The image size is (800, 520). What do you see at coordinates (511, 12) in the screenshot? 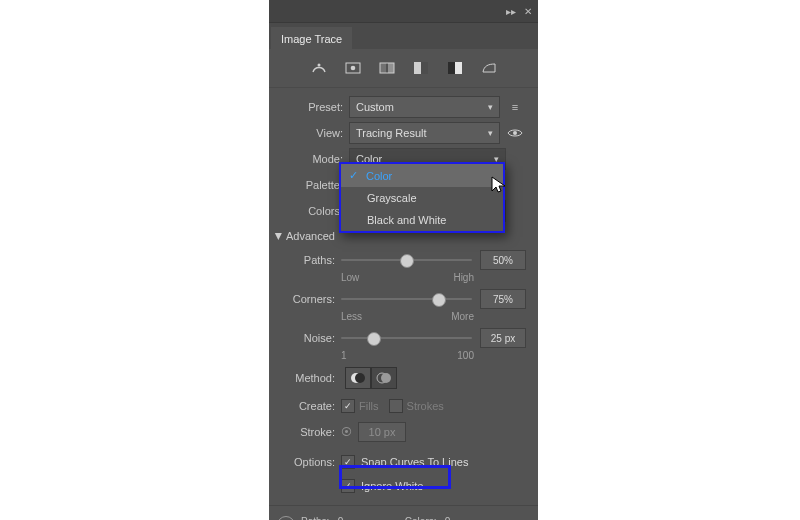
I see `collapse-icon: ▸▸` at bounding box center [511, 12].